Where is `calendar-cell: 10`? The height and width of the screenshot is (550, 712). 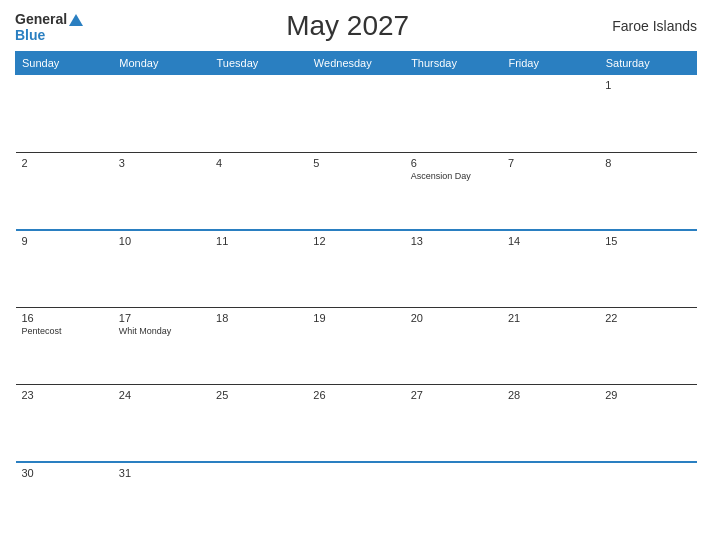 calendar-cell: 10 is located at coordinates (162, 269).